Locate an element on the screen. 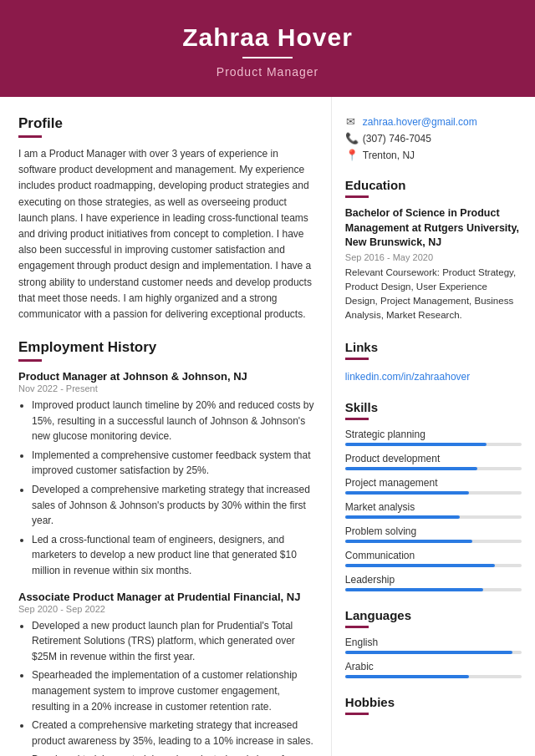 The height and width of the screenshot is (756, 535). candidate-name: Zahraa Hover is located at coordinates (268, 38).